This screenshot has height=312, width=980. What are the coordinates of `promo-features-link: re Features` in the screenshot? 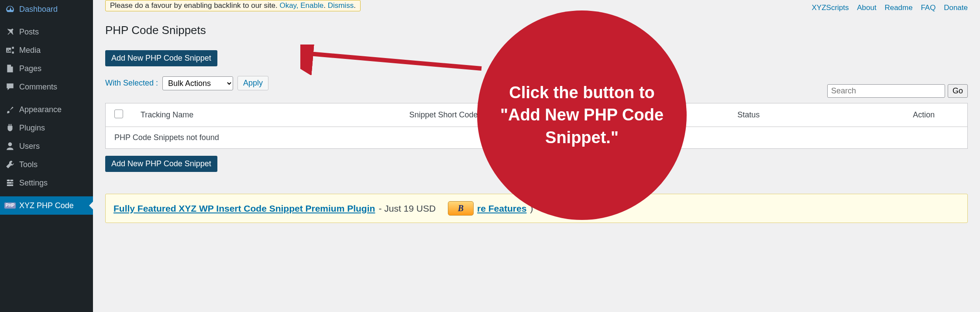 It's located at (502, 209).